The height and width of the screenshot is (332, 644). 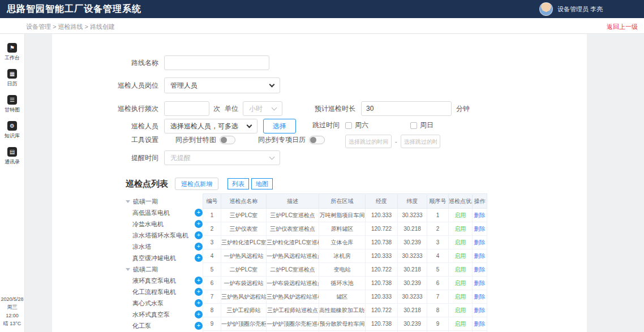 I want to click on sidebar: ⚑工作台▦日历☰甘特图⚙知识库▤通讯录 2020/5/28 周三 12:00 晴…, so click(x=12, y=183).